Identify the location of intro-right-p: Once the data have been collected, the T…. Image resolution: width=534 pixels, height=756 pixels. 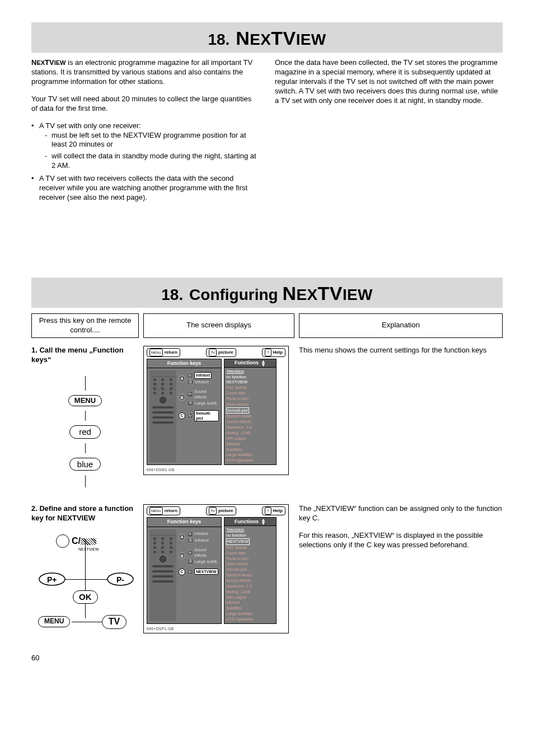
(388, 82).